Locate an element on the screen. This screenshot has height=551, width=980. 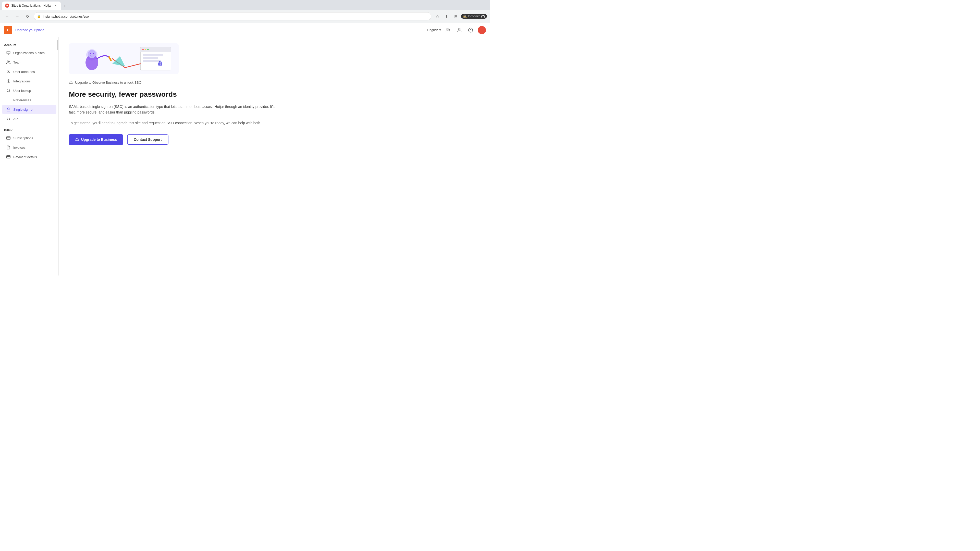
sidebar-item-label: User lookup is located at coordinates (22, 91).